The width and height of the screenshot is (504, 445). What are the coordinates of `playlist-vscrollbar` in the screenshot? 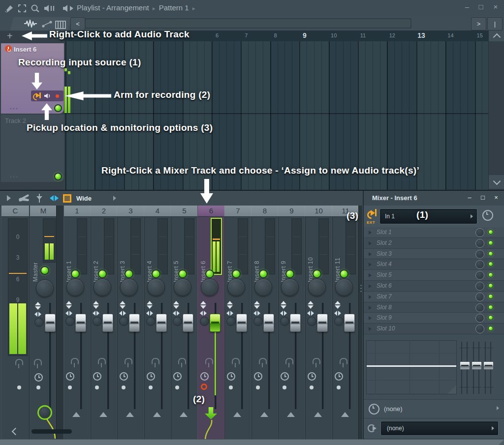 It's located at (496, 111).